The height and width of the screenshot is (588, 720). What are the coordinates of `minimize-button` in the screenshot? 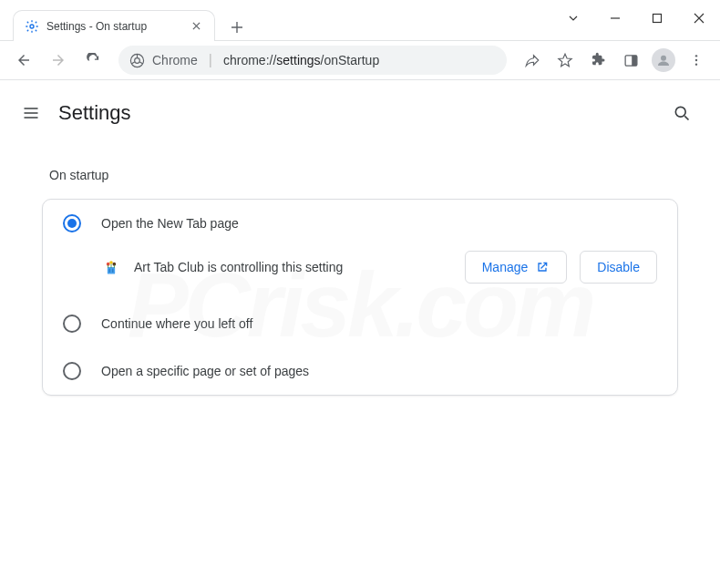 It's located at (615, 18).